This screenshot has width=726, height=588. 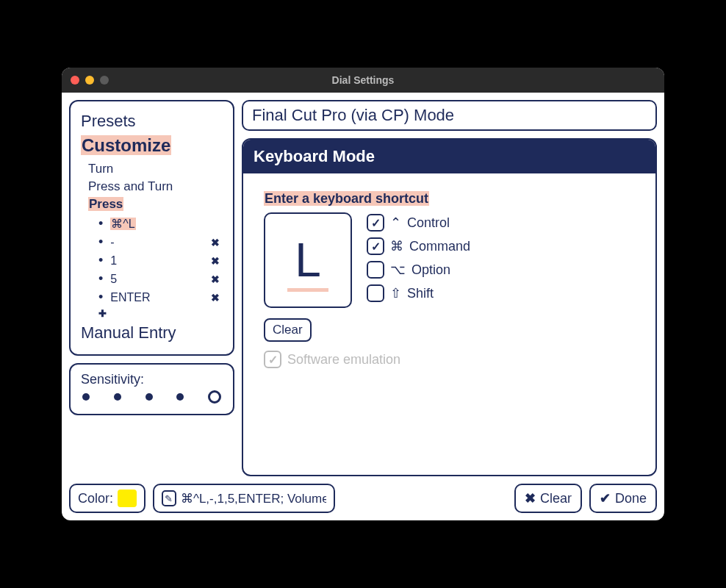 What do you see at coordinates (344, 360) in the screenshot?
I see `software-emulation-label: Software emulation` at bounding box center [344, 360].